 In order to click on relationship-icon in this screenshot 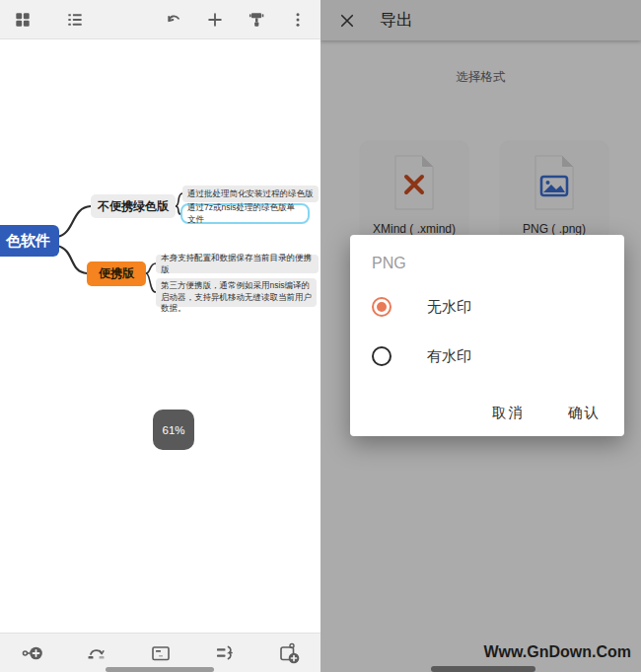, I will do `click(97, 653)`.